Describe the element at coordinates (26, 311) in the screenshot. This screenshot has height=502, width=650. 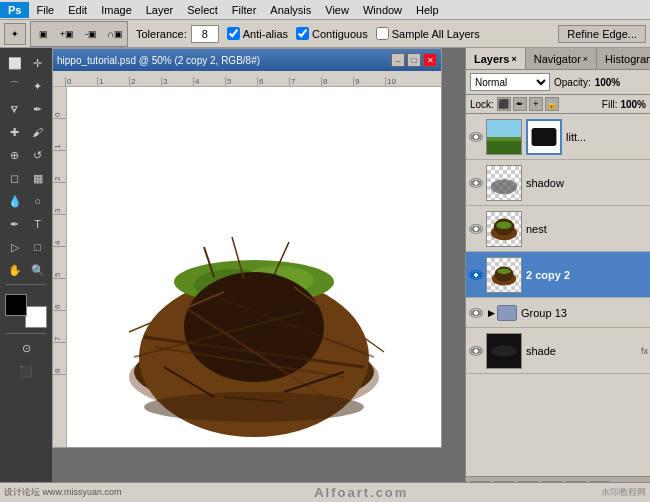
I see `fg-bg-color-selector` at that location.